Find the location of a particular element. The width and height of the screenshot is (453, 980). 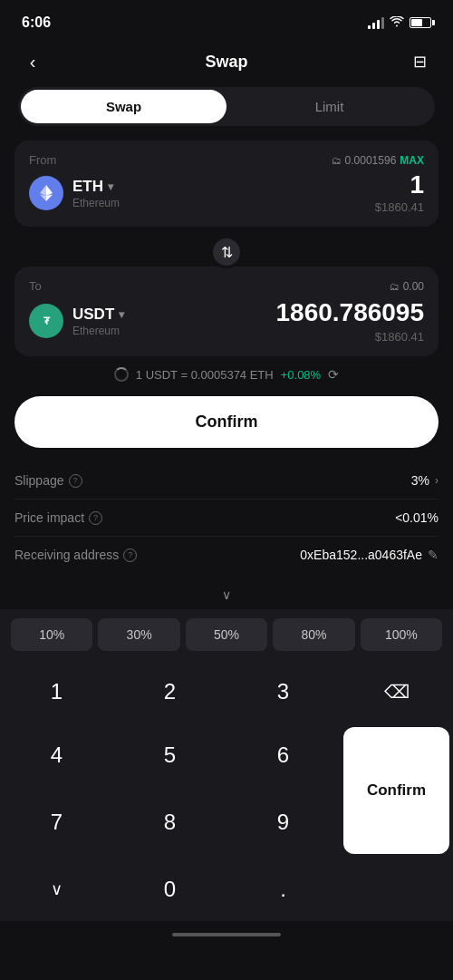

wallet-icon: 🗂 is located at coordinates (337, 160).